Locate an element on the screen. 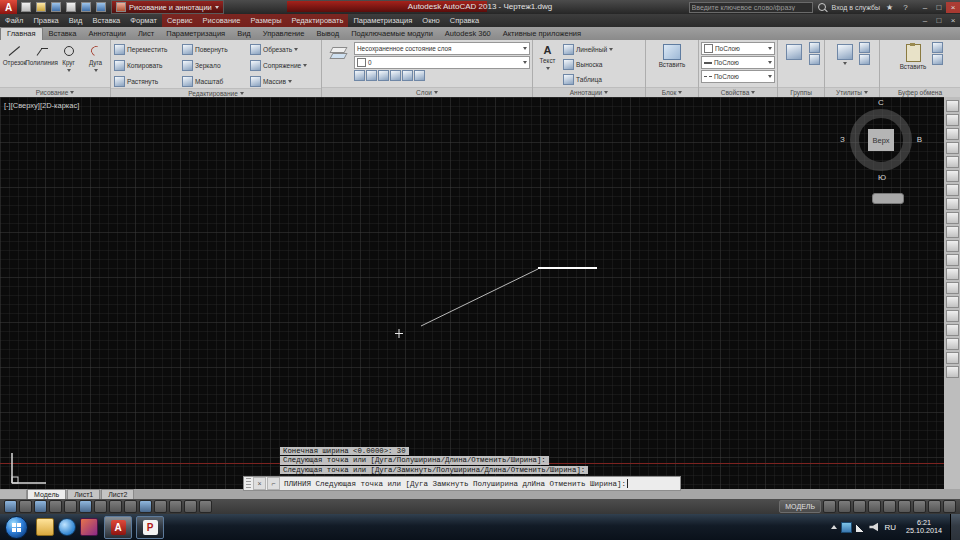 The width and height of the screenshot is (960, 540). lineweight-display-icon is located at coordinates (160, 506).